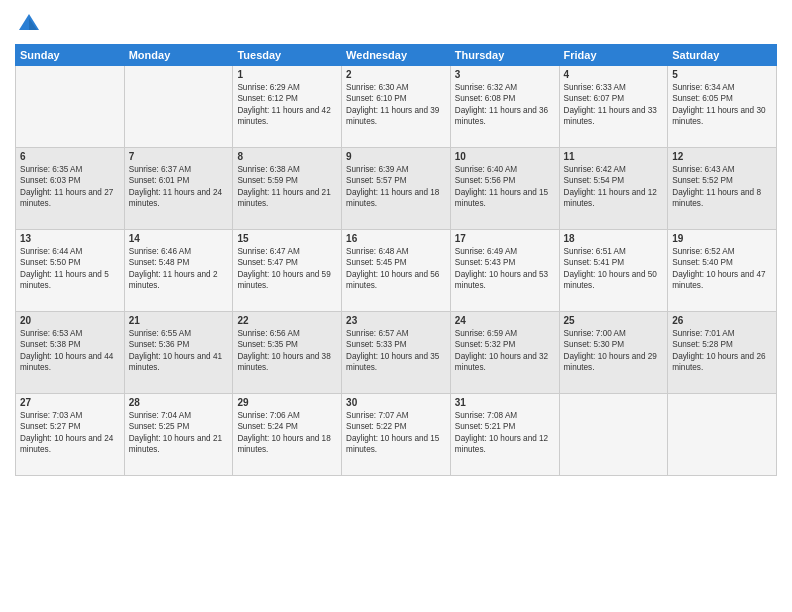 The width and height of the screenshot is (792, 612). Describe the element at coordinates (505, 402) in the screenshot. I see `day-number: 31` at that location.